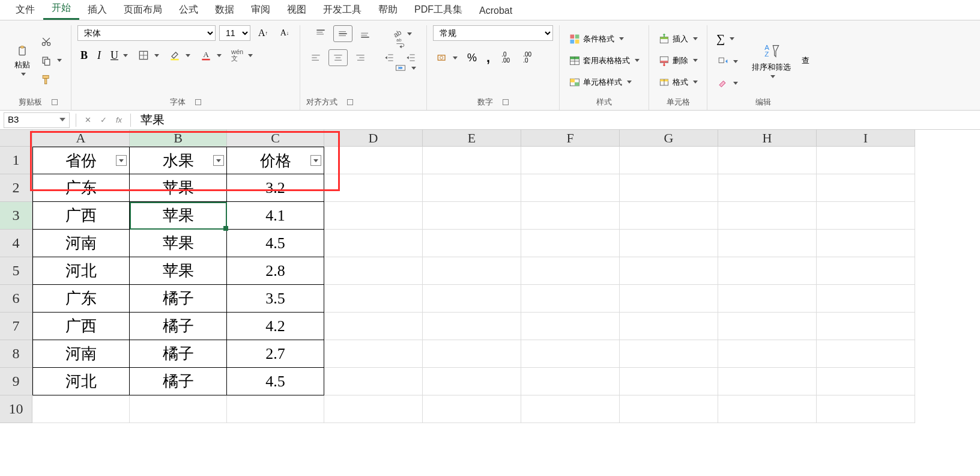 The image size is (980, 476). What do you see at coordinates (604, 61) in the screenshot?
I see `format-as-table-button: 套用表格格式` at bounding box center [604, 61].